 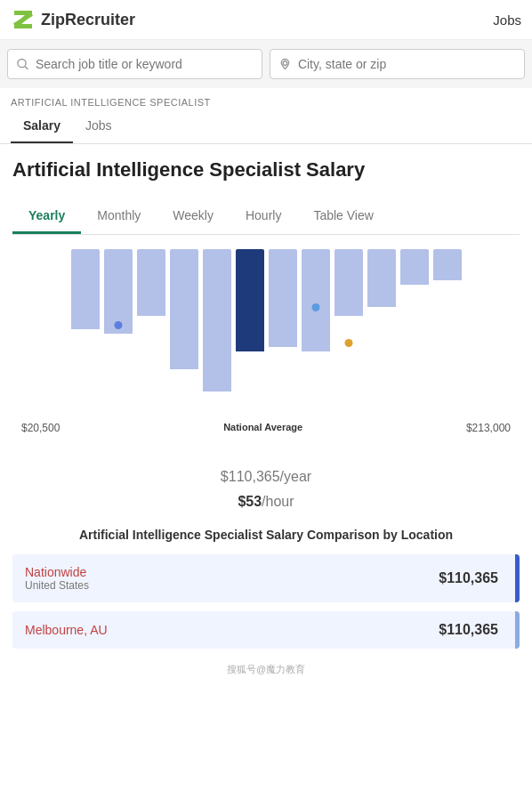 What do you see at coordinates (266, 99) in the screenshot?
I see `breadcrumb: ARTIFICIAL INTELLIGENCE SPECIALIST` at bounding box center [266, 99].